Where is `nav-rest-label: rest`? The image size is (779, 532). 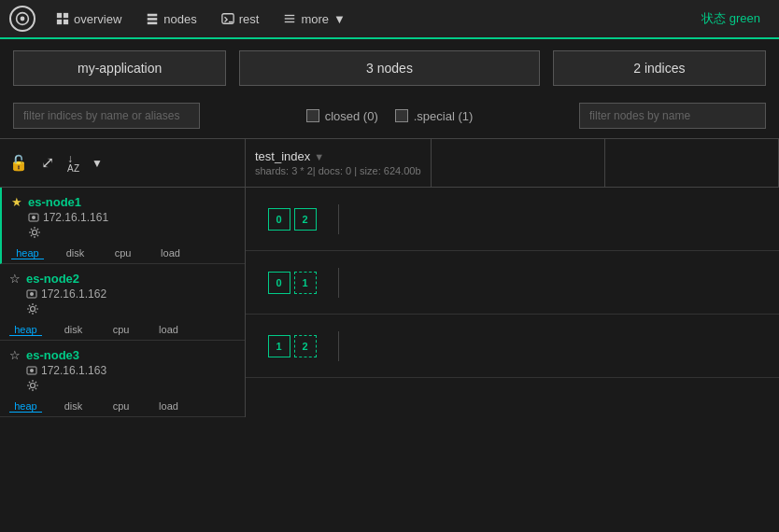
nav-rest-label: rest is located at coordinates (249, 19).